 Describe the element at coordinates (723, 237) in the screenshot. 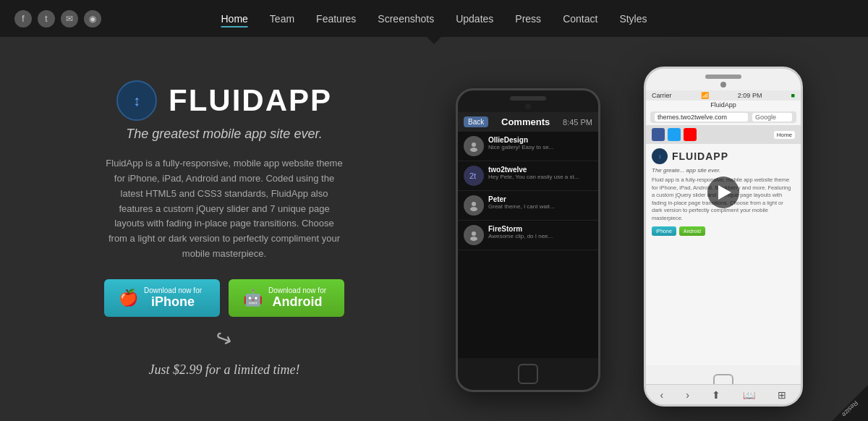

I see `phone-white: Carrier 📶 2:09 PM ■ FluidApp themes.two2…` at that location.